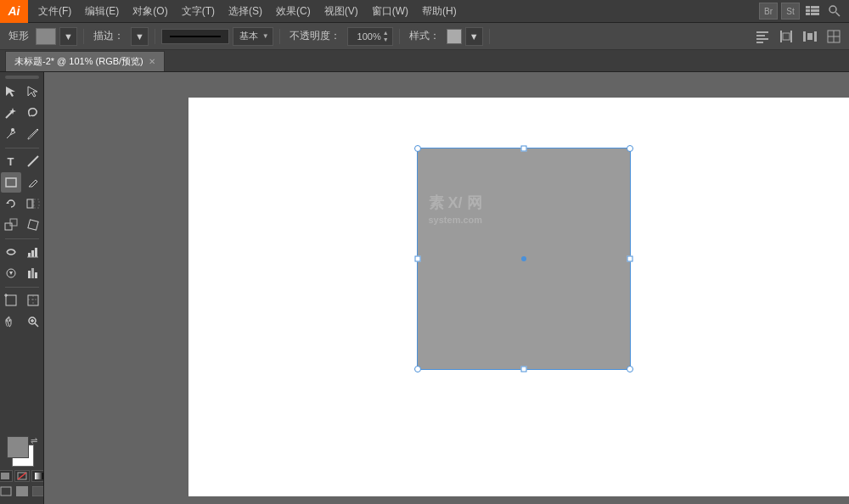 The width and height of the screenshot is (849, 504). I want to click on type-tool: T, so click(11, 161).